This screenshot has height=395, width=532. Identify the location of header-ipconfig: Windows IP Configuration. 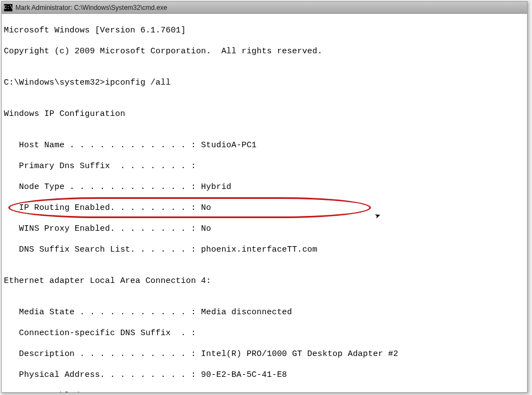
(264, 114).